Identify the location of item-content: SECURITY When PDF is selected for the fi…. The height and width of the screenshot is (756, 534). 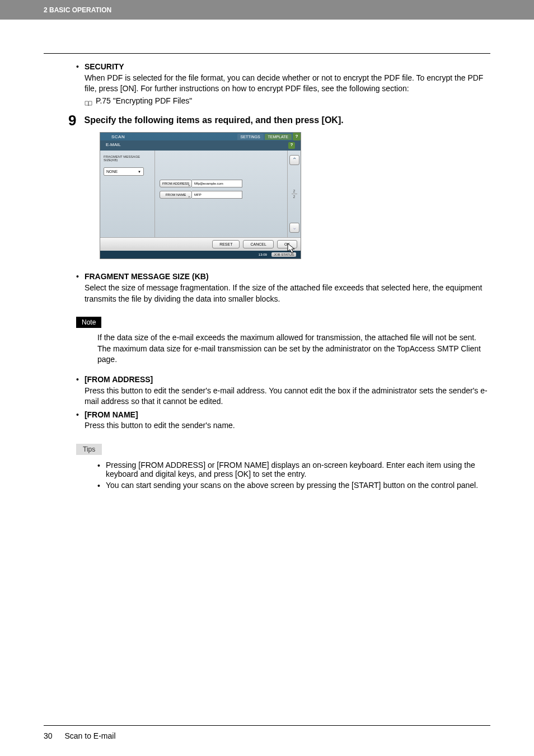
(288, 84).